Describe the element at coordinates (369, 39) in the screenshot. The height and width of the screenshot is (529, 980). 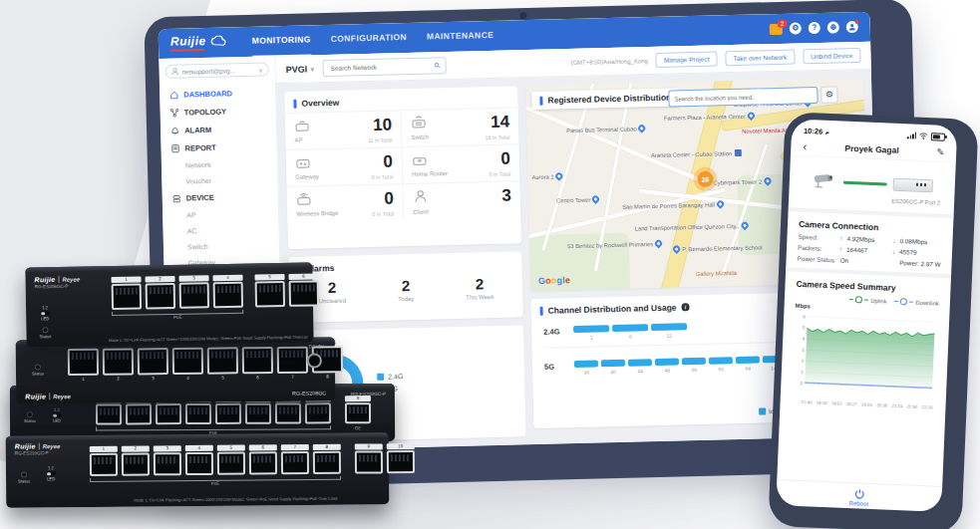
I see `menu-configuration: CONFIGURATION` at that location.